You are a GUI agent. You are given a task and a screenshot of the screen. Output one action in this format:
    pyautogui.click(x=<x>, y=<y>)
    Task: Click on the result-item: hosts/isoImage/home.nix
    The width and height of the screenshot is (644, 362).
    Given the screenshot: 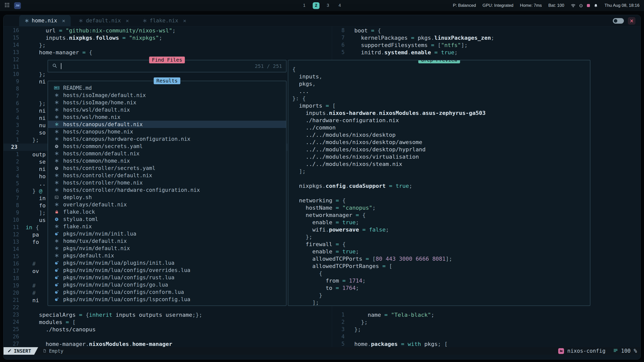 What is the action you would take?
    pyautogui.click(x=167, y=103)
    